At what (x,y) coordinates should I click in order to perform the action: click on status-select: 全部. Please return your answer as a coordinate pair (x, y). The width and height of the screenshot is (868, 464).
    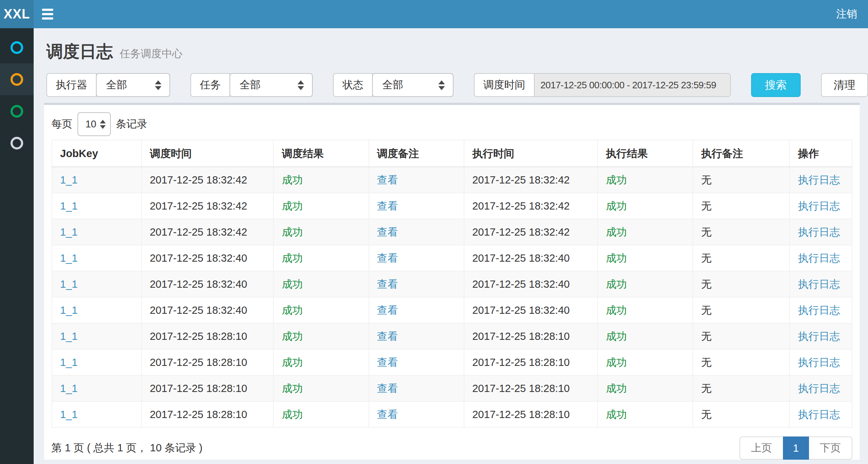
    Looking at the image, I should click on (413, 85).